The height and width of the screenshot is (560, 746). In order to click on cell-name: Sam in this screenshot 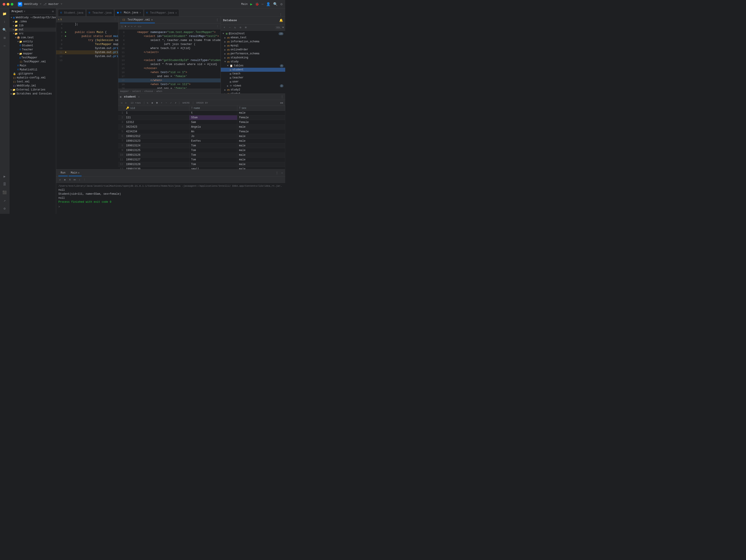, I will do `click(213, 122)`.